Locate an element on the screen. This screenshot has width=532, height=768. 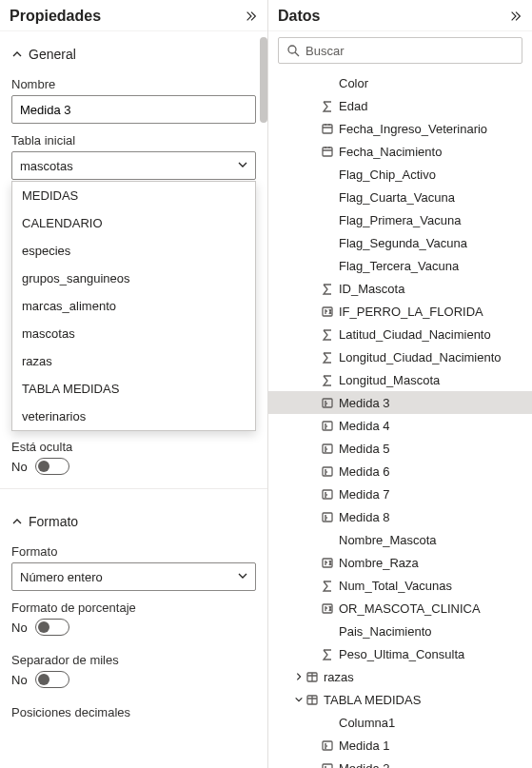
tree-node: Medida 3 is located at coordinates (400, 403).